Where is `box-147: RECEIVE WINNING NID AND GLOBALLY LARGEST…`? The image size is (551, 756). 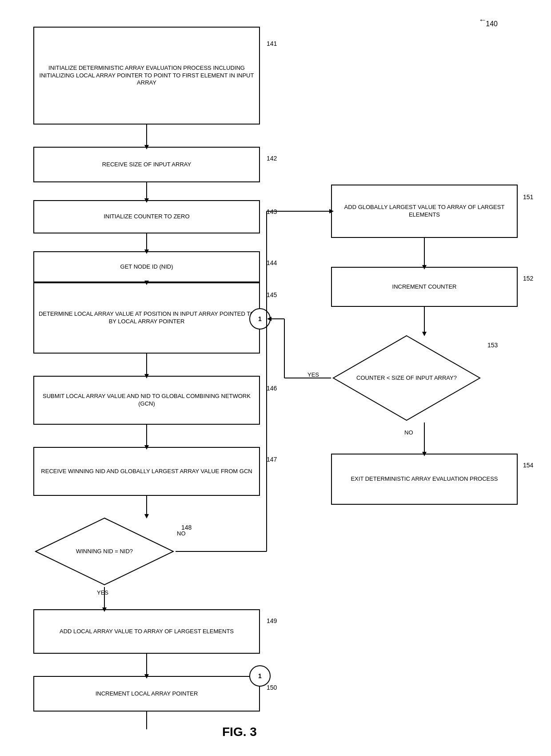 box-147: RECEIVE WINNING NID AND GLOBALLY LARGEST… is located at coordinates (147, 471).